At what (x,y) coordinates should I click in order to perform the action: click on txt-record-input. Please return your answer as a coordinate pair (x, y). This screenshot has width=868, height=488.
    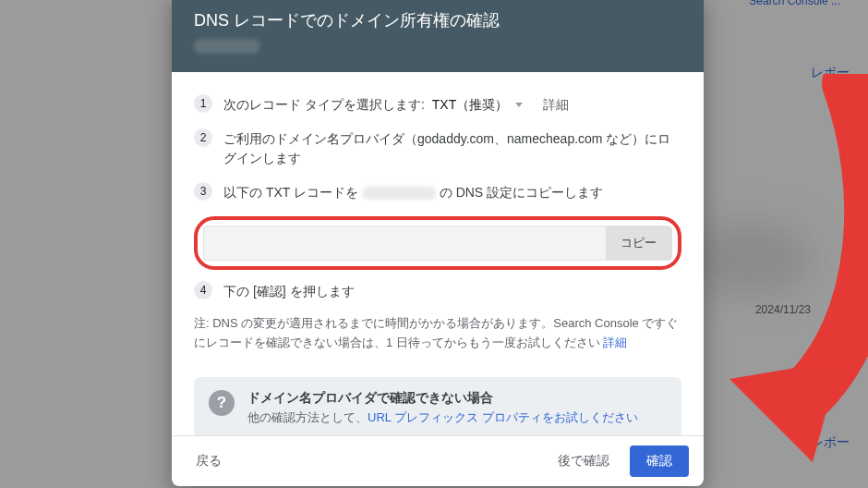
    Looking at the image, I should click on (404, 242).